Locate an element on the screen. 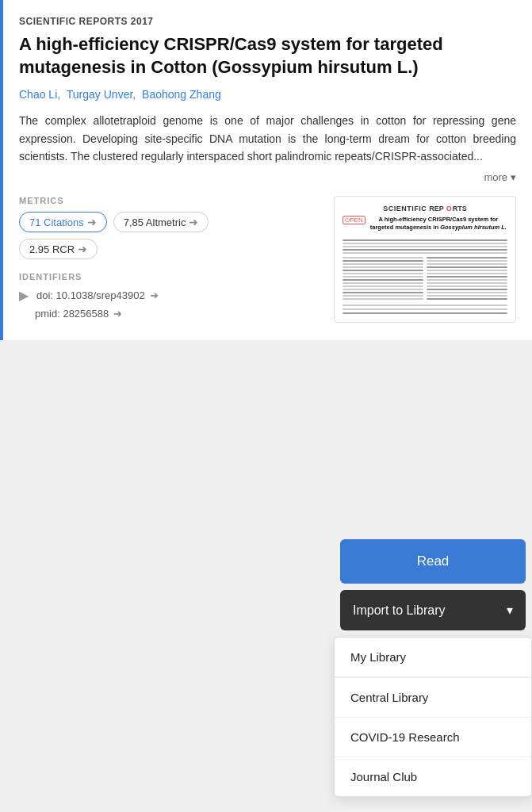 Image resolution: width=532 pixels, height=812 pixels. content-row: METRICS 71 Citations ➜ 7,85 Altmetric ➜ … is located at coordinates (268, 260).